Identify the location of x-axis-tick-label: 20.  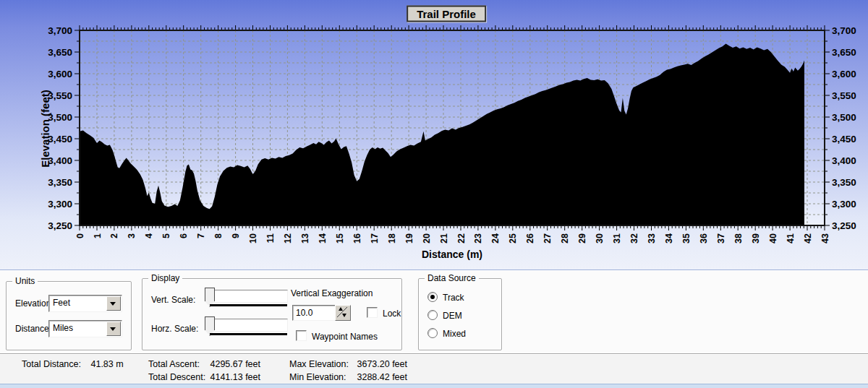
(427, 238).